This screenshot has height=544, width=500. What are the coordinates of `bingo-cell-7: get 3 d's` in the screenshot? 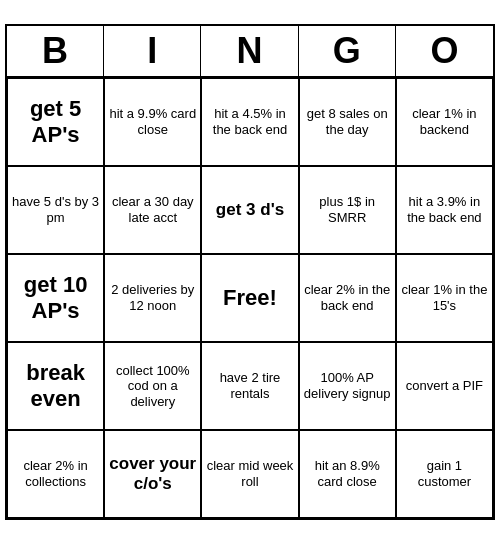 It's located at (250, 210).